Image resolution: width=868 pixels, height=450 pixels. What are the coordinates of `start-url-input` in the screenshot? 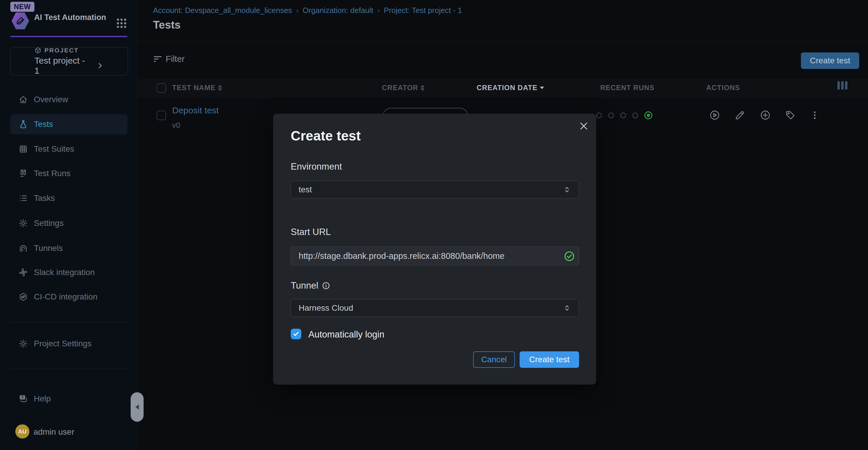 It's located at (435, 256).